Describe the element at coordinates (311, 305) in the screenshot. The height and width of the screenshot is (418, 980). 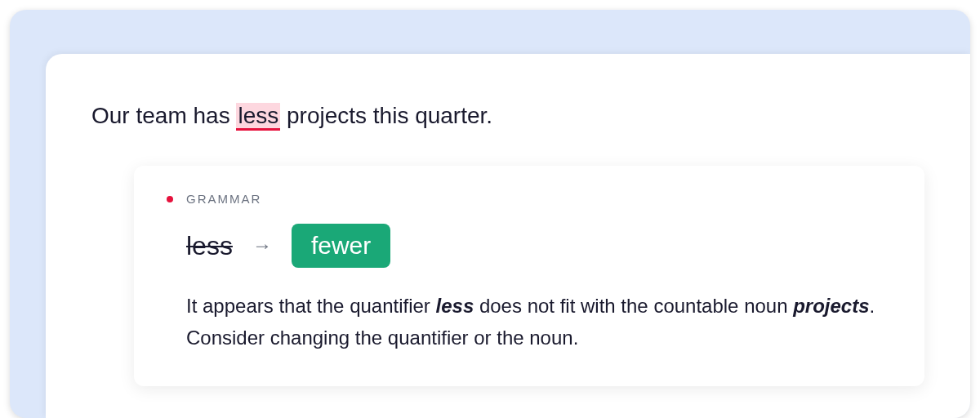
I see `explanation-part1: It appears that the quantifier` at that location.